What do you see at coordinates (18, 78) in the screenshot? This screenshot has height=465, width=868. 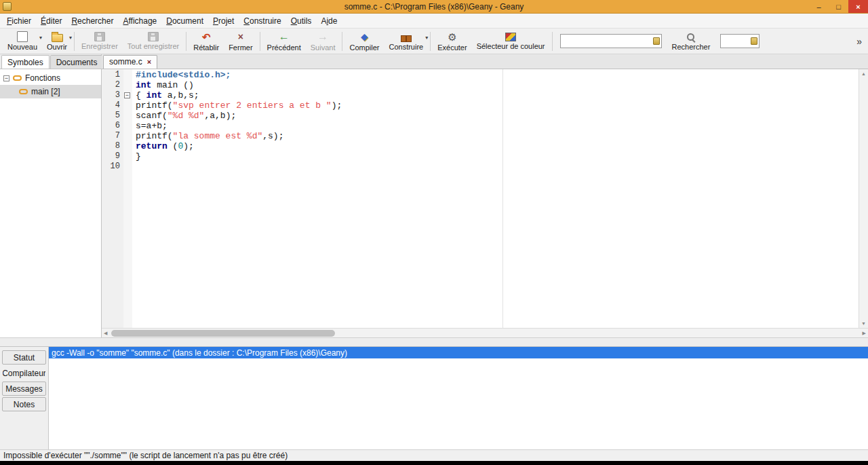 I see `function-icon` at bounding box center [18, 78].